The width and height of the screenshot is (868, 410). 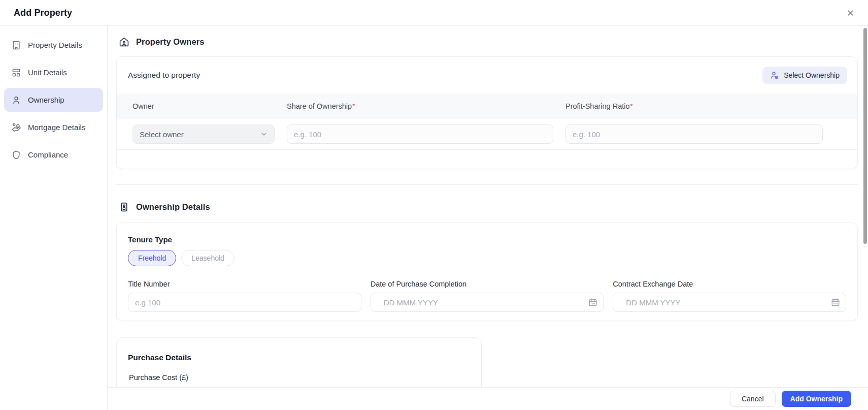 I want to click on tenure-option-leasehold: Leasehold, so click(x=208, y=258).